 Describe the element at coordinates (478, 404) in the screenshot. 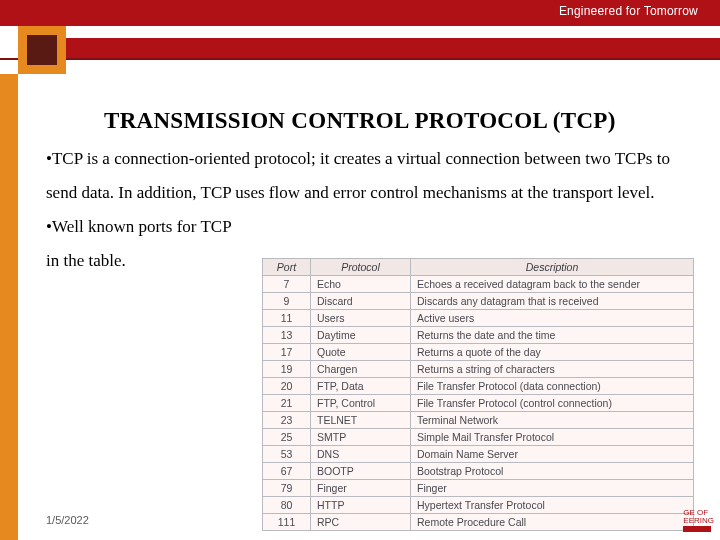

I see `table-row: 21FTP, ControlFile Transfer Protocol (co…` at that location.